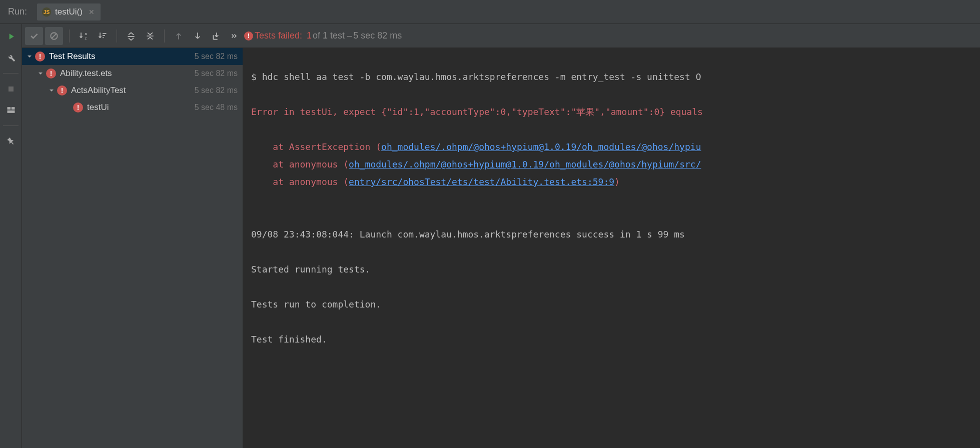 The image size is (980, 448). I want to click on test-summary: ! Tests failed: 1 of 1 test – 5 sec 82 m…, so click(323, 36).